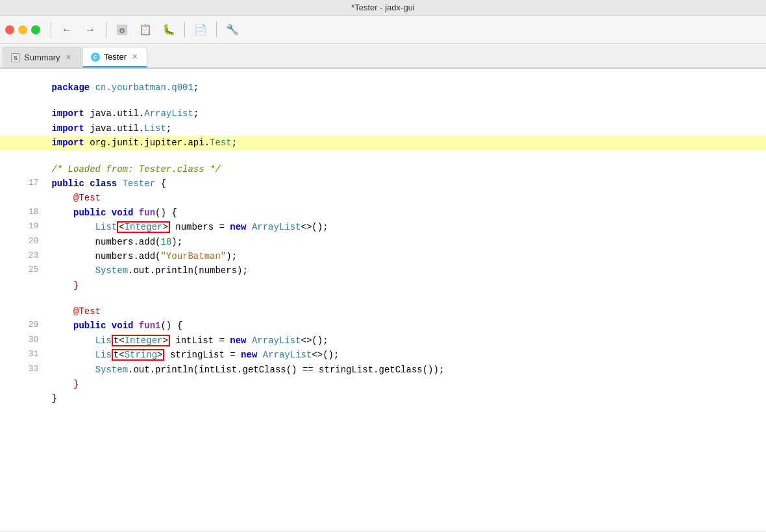 This screenshot has width=766, height=532. What do you see at coordinates (383, 30) in the screenshot?
I see `toolbar: ← → ⚙ 📋 🐛 📄 🔧` at bounding box center [383, 30].